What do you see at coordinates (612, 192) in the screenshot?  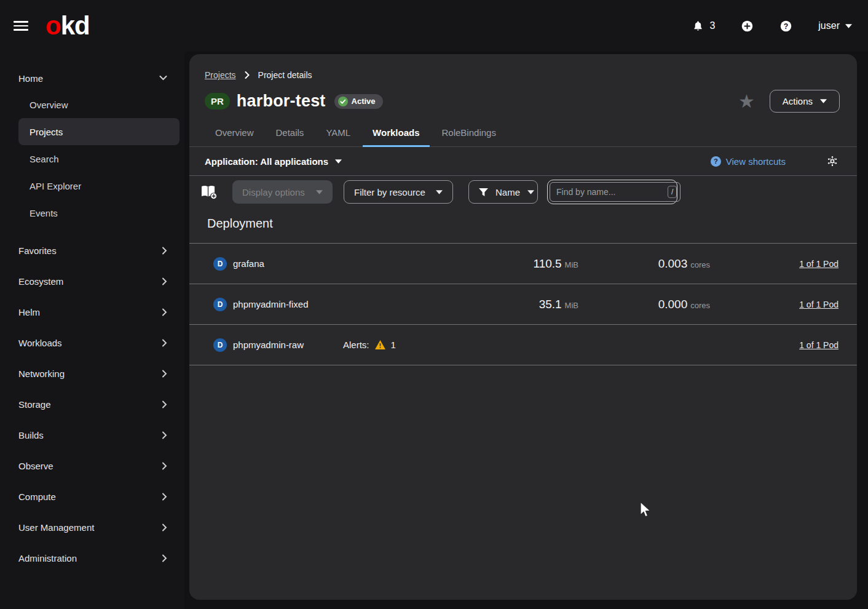 I see `search-input` at bounding box center [612, 192].